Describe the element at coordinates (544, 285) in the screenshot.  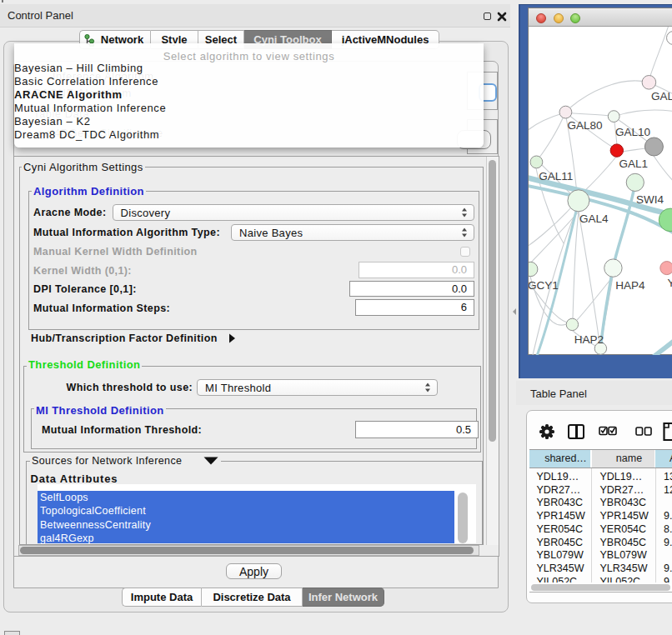
I see `svg-text: GCY1` at that location.